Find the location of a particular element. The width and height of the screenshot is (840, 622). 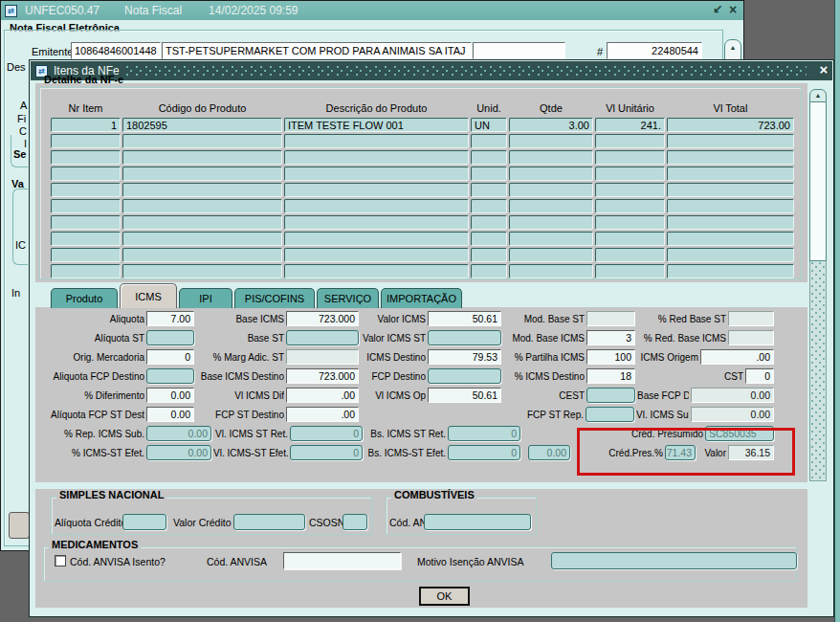

icms-field: 71.43 is located at coordinates (680, 453).